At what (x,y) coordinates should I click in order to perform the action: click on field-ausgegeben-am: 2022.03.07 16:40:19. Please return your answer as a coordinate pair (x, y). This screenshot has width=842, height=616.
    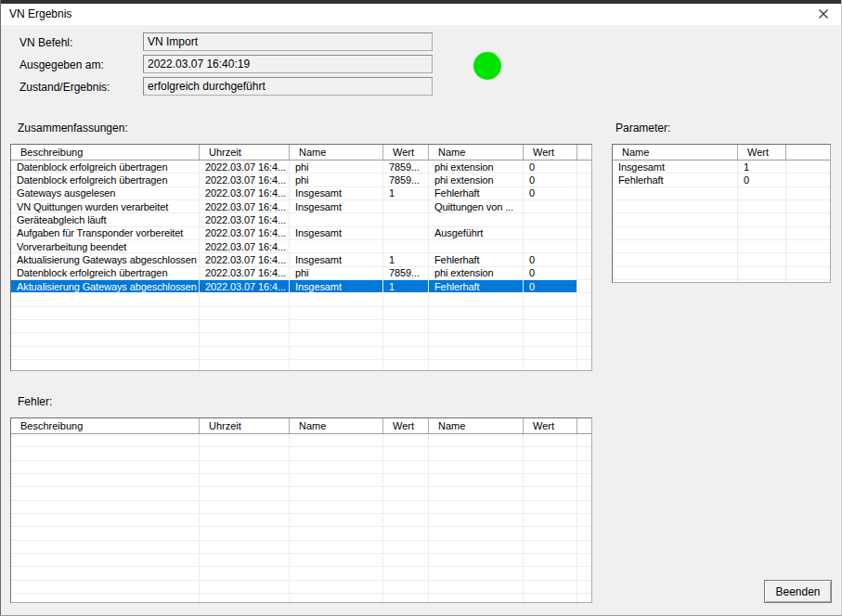
    Looking at the image, I should click on (288, 64).